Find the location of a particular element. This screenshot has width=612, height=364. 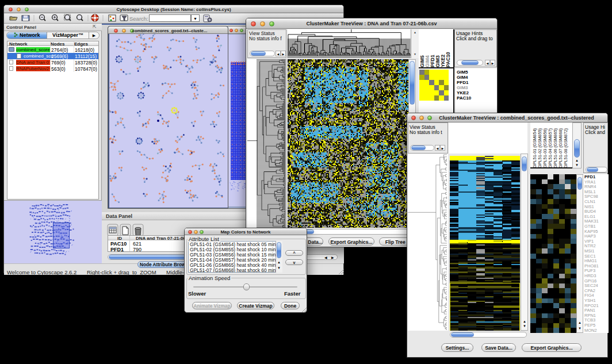

svg-text: GPL51-08 (GSM872) is located at coordinates (566, 148).